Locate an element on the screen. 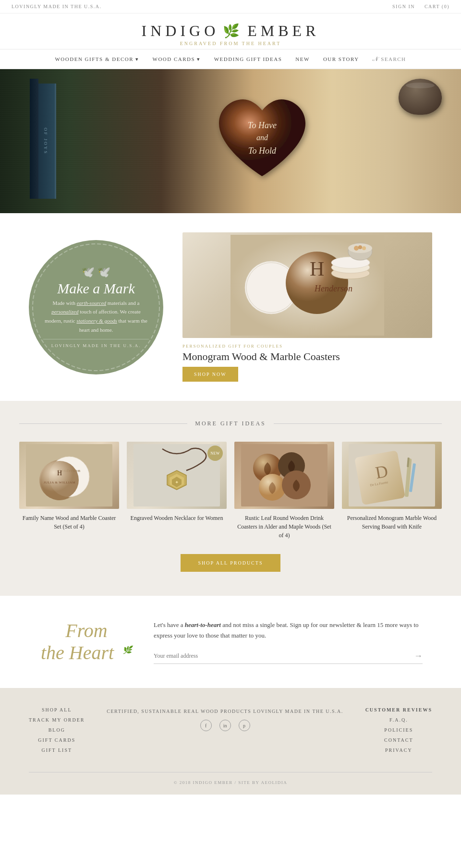 The image size is (461, 868). hero-heart-image: To Have and To Hold is located at coordinates (262, 140).